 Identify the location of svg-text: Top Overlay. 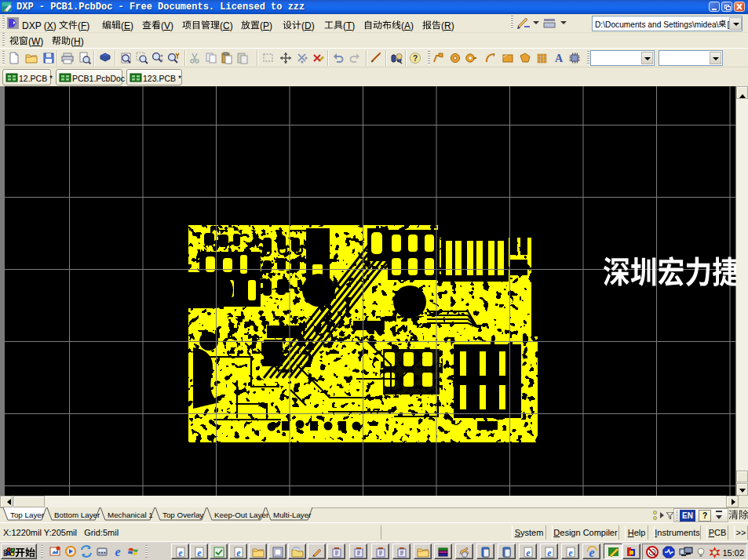
(183, 515).